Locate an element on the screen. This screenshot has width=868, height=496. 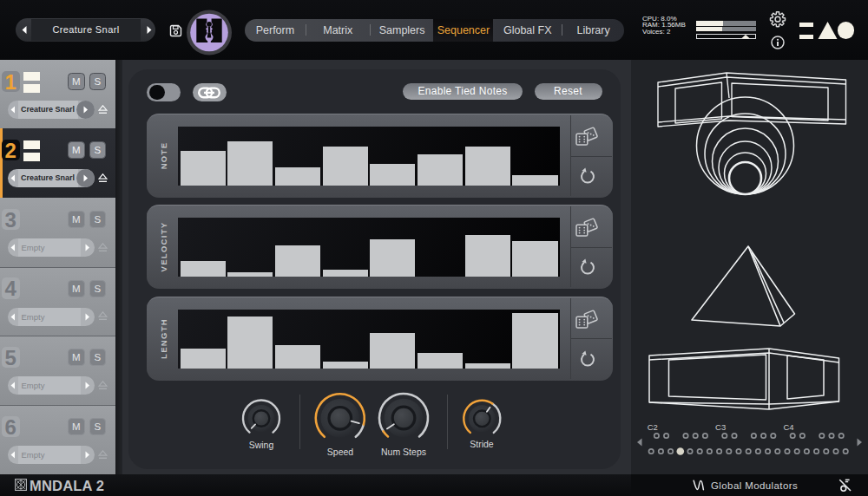
svg-text: C4 is located at coordinates (789, 427).